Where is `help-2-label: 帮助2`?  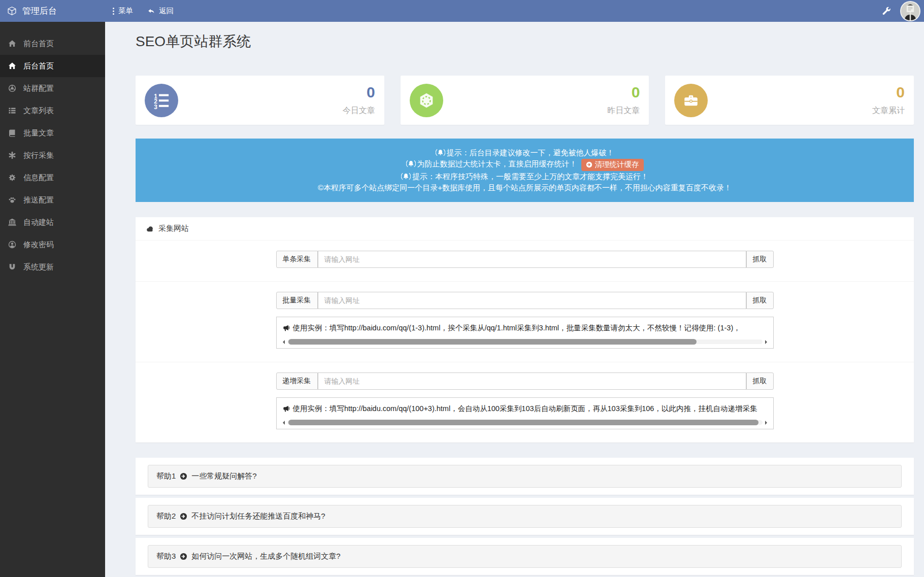
help-2-label: 帮助2 is located at coordinates (166, 517).